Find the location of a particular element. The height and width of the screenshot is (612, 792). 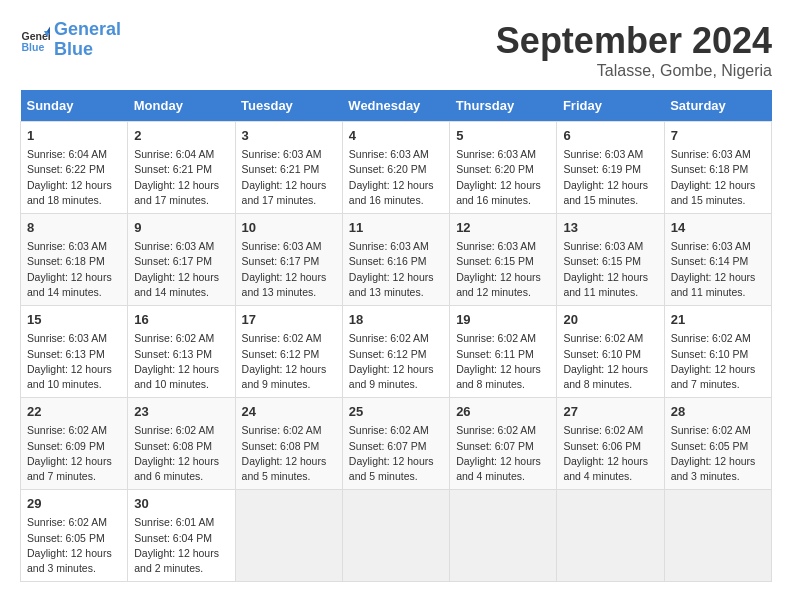

calendar-cell: 25Sunrise: 6:02 AM Sunset: 6:07 PM Dayli… is located at coordinates (396, 444).